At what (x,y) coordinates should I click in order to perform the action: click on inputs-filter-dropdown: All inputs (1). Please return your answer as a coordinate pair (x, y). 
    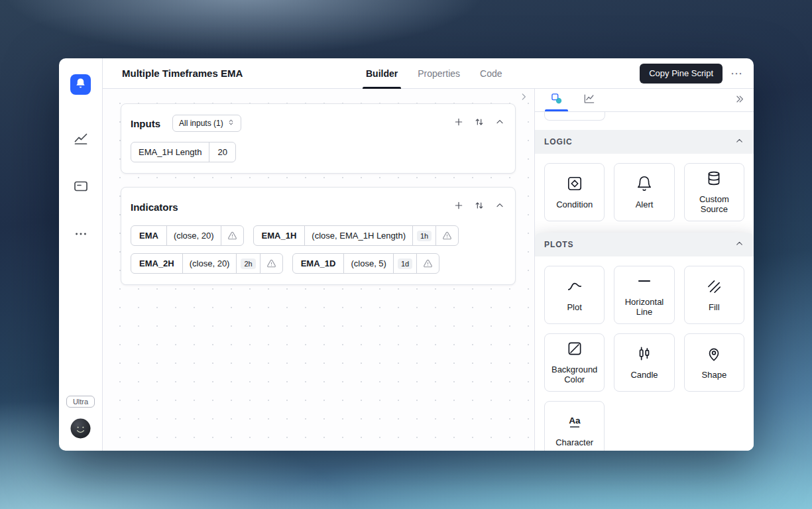
    Looking at the image, I should click on (207, 123).